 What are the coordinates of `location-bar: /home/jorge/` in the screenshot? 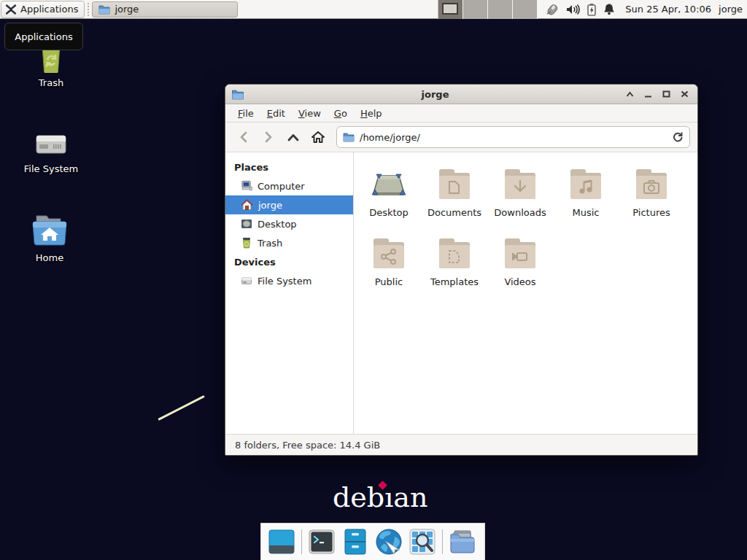 It's located at (514, 137).